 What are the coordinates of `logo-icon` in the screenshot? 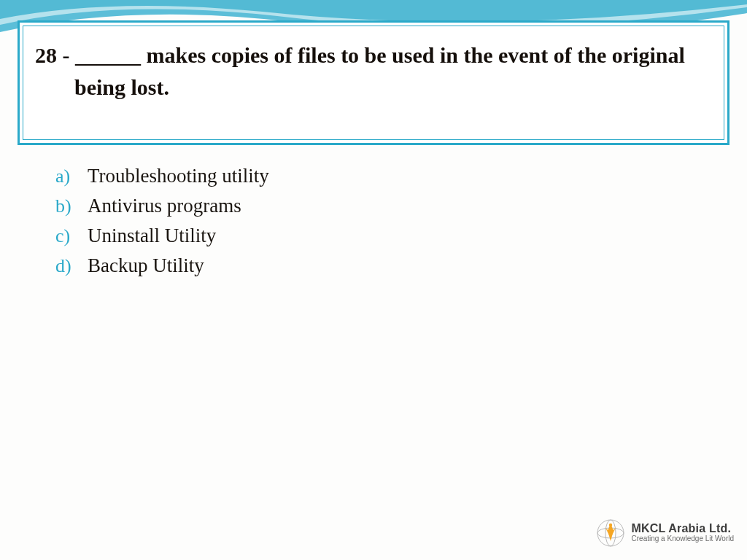 It's located at (611, 533).